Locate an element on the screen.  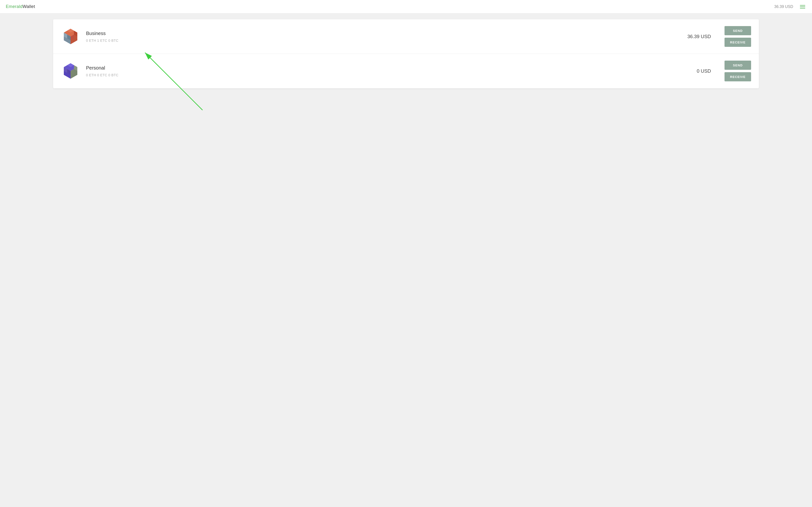
wallet-actions-personal: SEND RECEIVE is located at coordinates (738, 71).